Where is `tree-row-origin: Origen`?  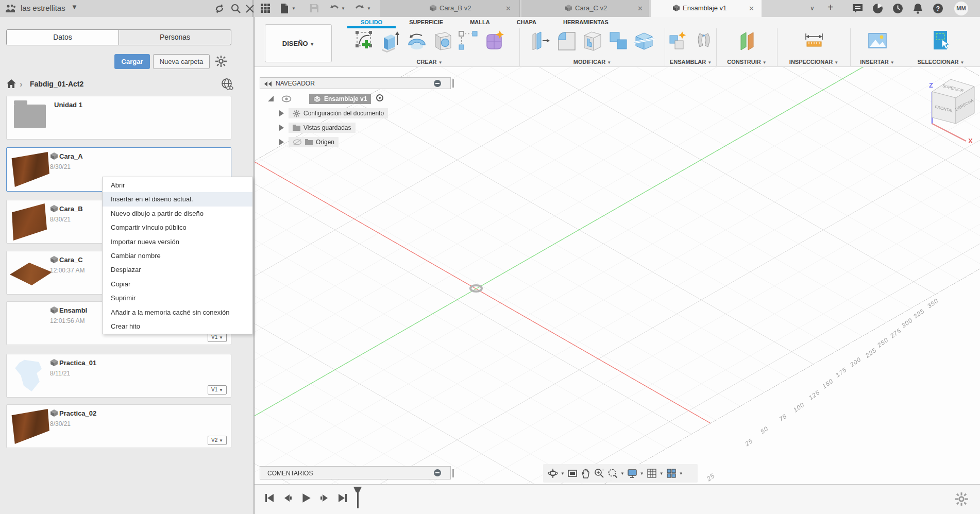
tree-row-origin: Origen is located at coordinates (358, 143).